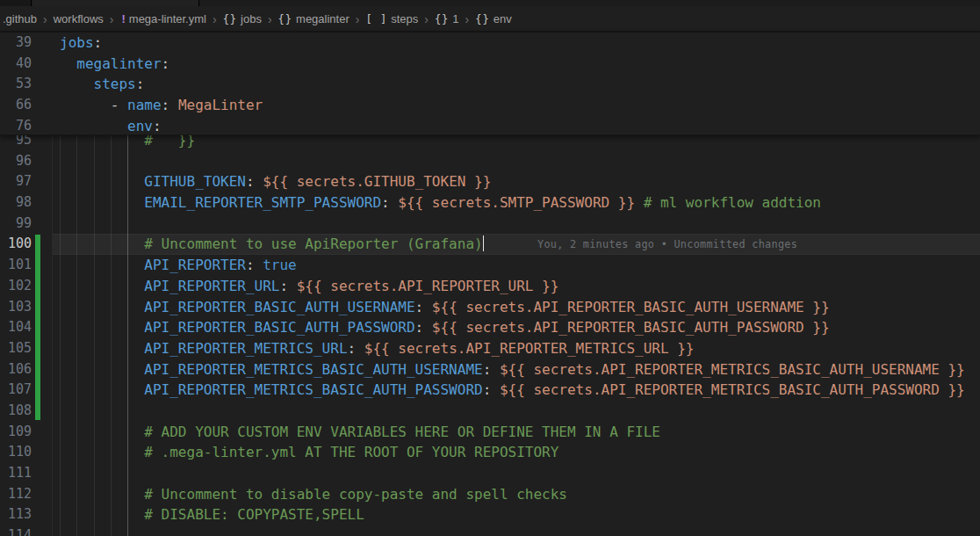  What do you see at coordinates (392, 19) in the screenshot?
I see `breadcrumb-item-steps: [ ]steps` at bounding box center [392, 19].